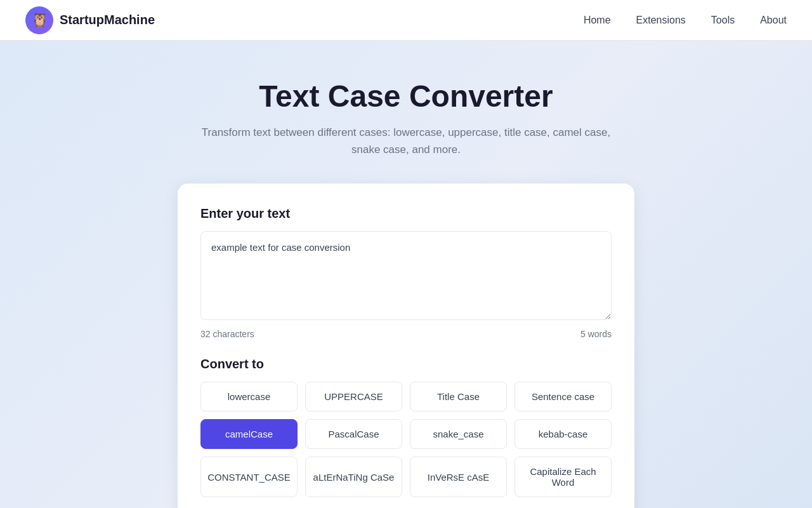 Image resolution: width=812 pixels, height=508 pixels. I want to click on nav-item-home: Home, so click(598, 20).